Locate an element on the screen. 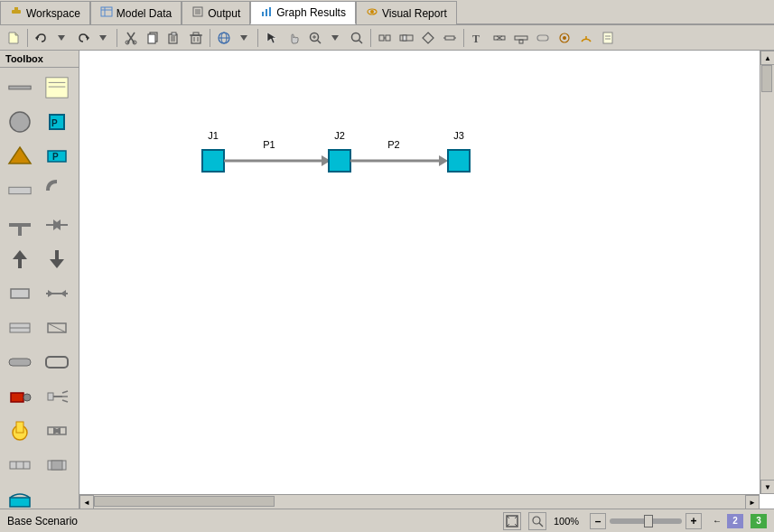 Image resolution: width=774 pixels, height=532 pixels. hand-button is located at coordinates (294, 38).